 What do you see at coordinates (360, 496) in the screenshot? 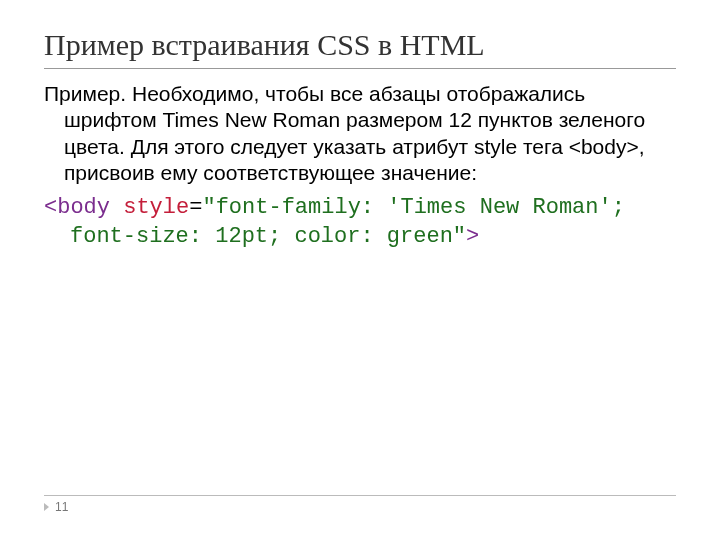
I see `footer-divider` at bounding box center [360, 496].